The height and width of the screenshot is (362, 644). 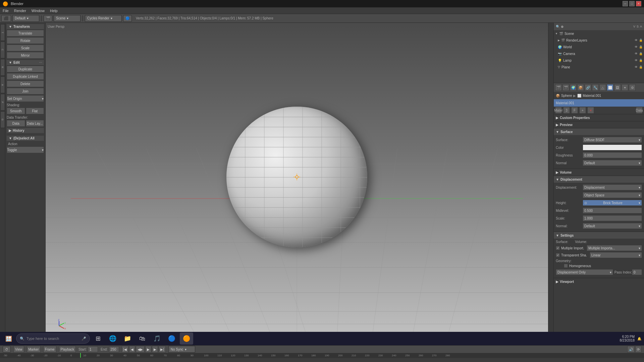 What do you see at coordinates (25, 62) in the screenshot?
I see `edit-header: ▼ Edit ⋯` at bounding box center [25, 62].